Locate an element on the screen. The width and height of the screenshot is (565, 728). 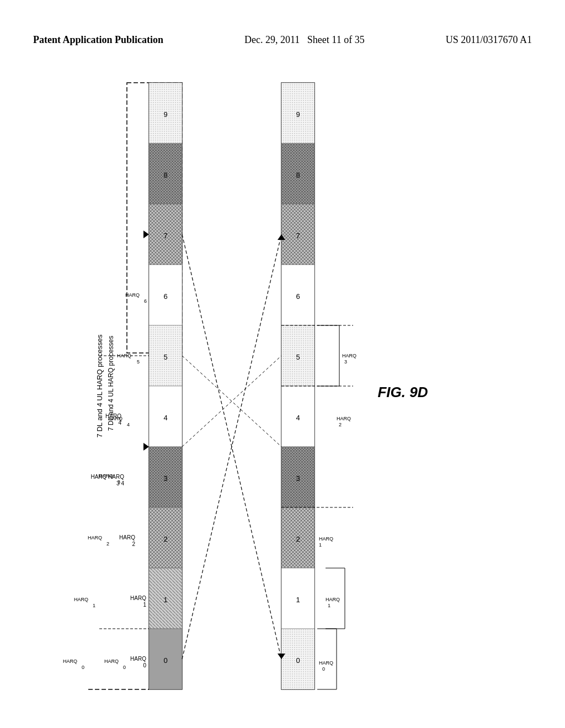
date-text: Dec. 29, 2011 is located at coordinates (272, 40).